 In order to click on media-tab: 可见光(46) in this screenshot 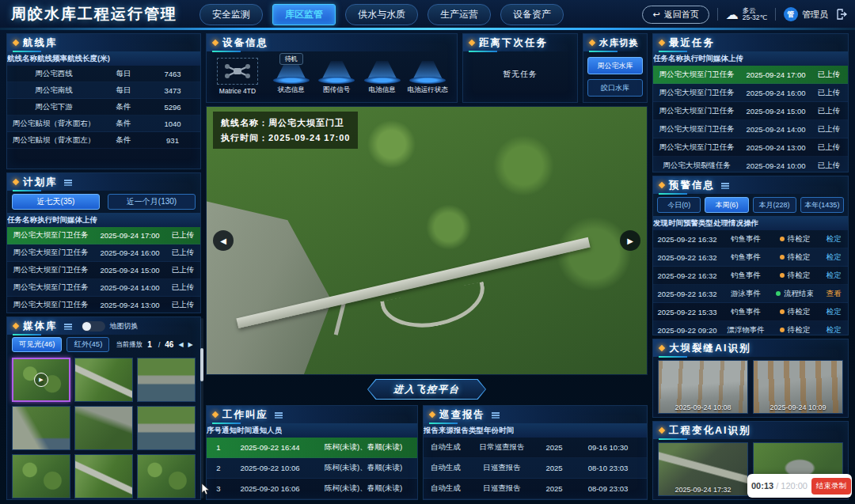, I will do `click(36, 345)`.